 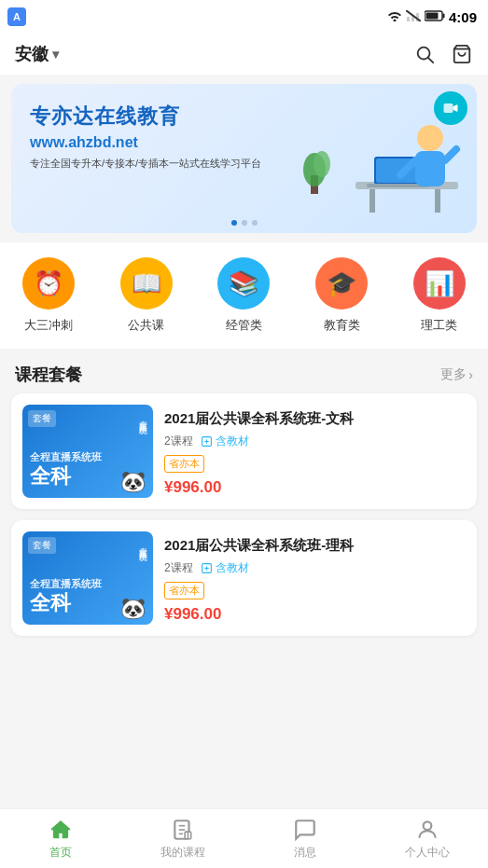 What do you see at coordinates (439, 283) in the screenshot?
I see `category-icon-ligonglei: 📊` at bounding box center [439, 283].